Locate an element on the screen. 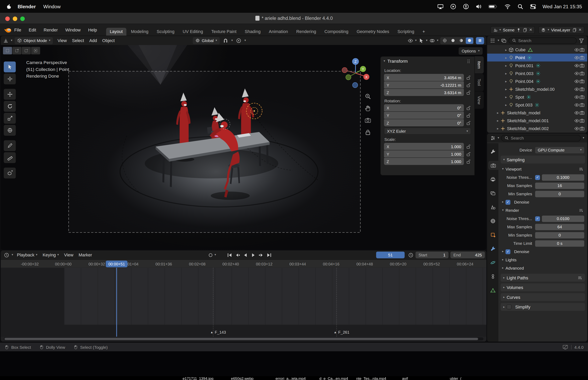 The image size is (588, 380). viewport-noise-thres-checkbox: ✓ is located at coordinates (538, 177).